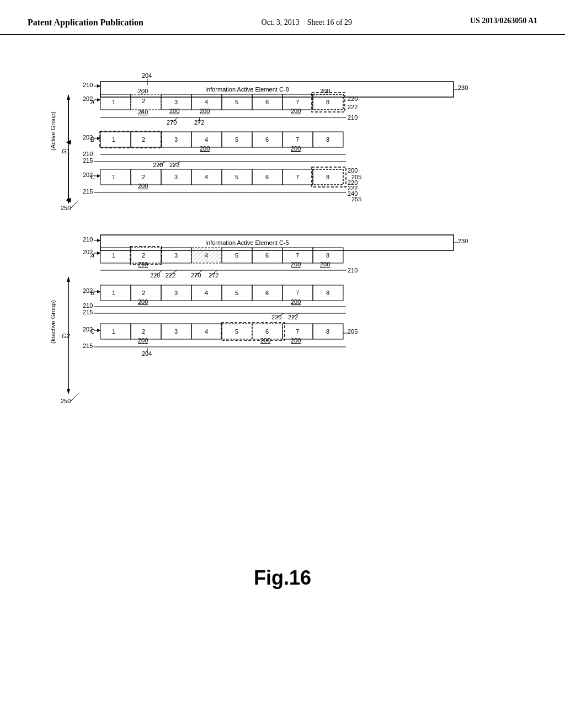 The width and height of the screenshot is (565, 728). Describe the element at coordinates (92, 102) in the screenshot. I see `svg-text: A` at that location.